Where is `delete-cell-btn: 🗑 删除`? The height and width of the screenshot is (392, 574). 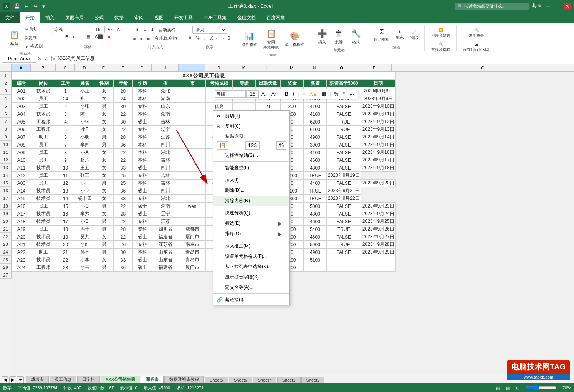 delete-cell-btn: 🗑 删除 is located at coordinates (339, 36).